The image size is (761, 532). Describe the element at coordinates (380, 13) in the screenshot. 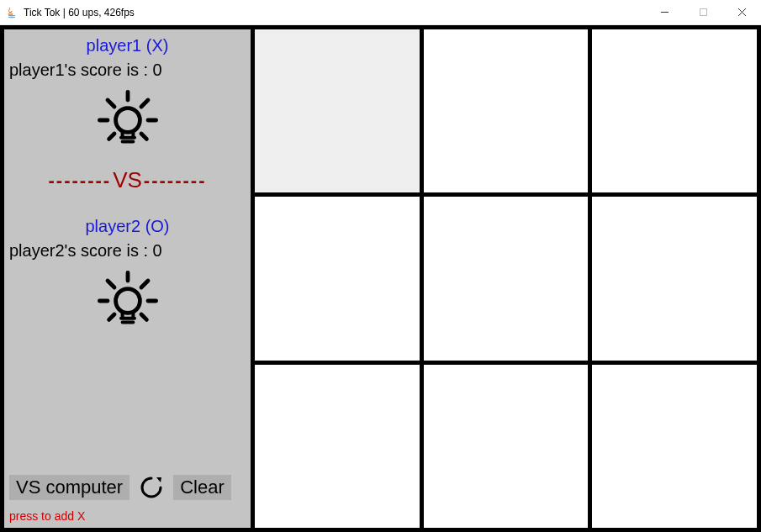

I see `window-titlebar: Tick Tok | 60 ups, 426fps` at that location.